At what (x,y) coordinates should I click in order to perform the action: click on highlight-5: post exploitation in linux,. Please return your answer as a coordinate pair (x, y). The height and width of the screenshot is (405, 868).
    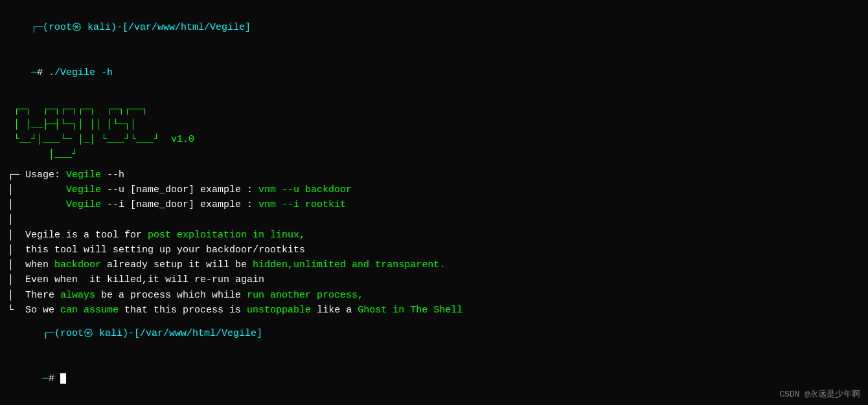
    Looking at the image, I should click on (227, 235).